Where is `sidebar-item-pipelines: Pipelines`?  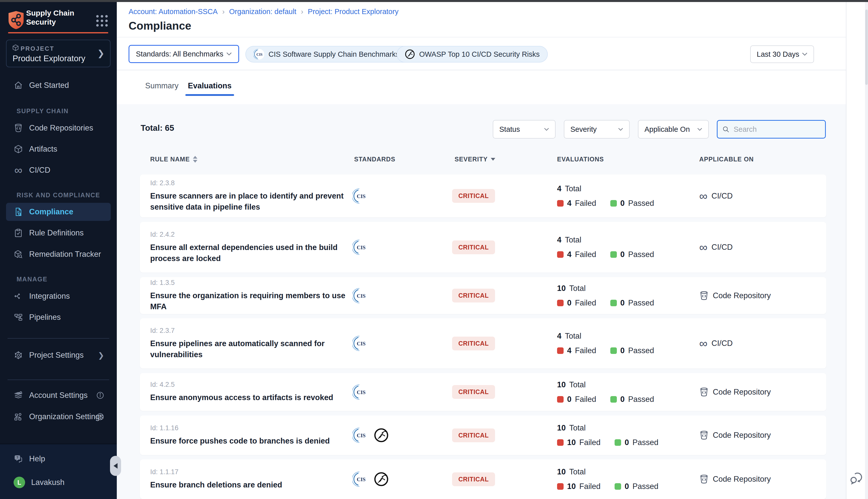 sidebar-item-pipelines: Pipelines is located at coordinates (58, 317).